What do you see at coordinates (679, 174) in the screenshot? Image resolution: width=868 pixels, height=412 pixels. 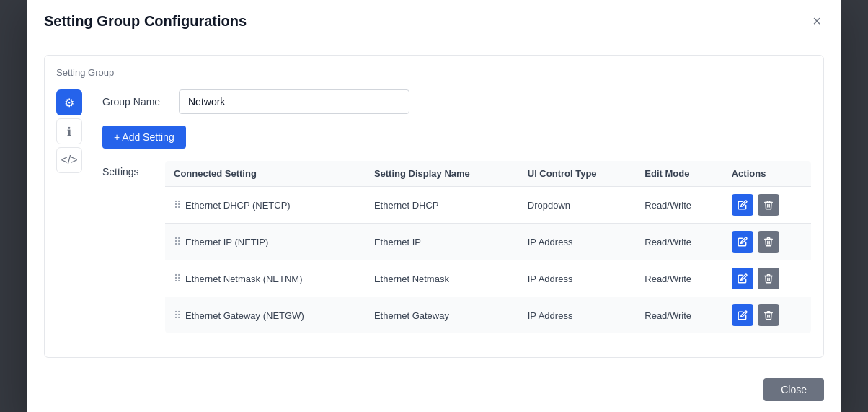 I see `col-edit-mode: Edit Mode` at bounding box center [679, 174].